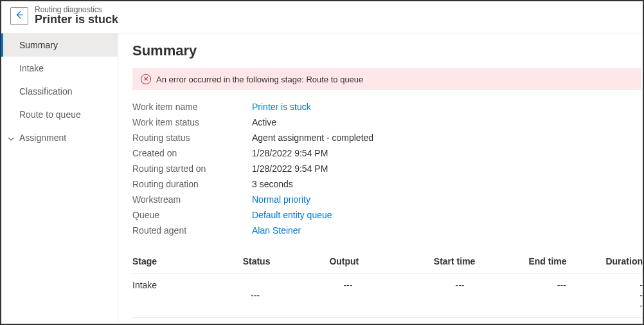 The width and height of the screenshot is (644, 325). I want to click on error-circle-icon: ✕, so click(146, 79).